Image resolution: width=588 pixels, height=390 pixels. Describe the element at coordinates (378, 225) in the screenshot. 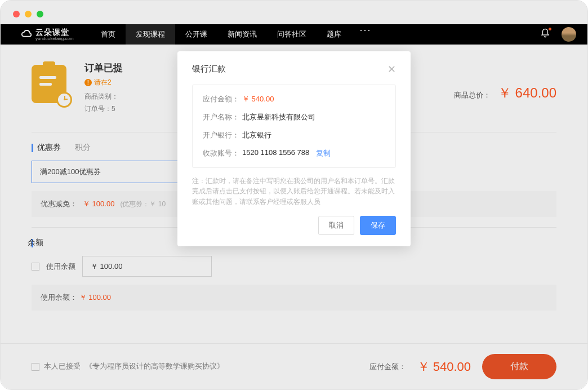

I see `save-button: 保存` at that location.